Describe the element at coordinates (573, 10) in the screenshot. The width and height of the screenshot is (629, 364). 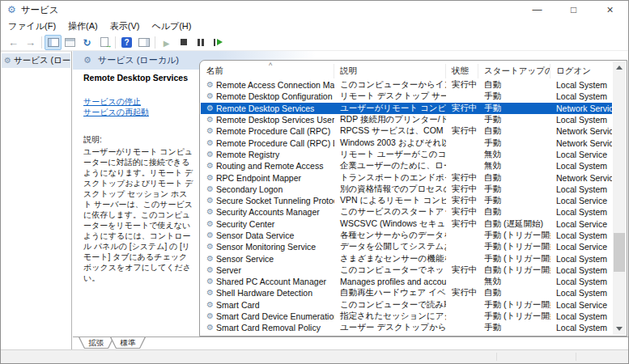
I see `maximize-button: □` at that location.